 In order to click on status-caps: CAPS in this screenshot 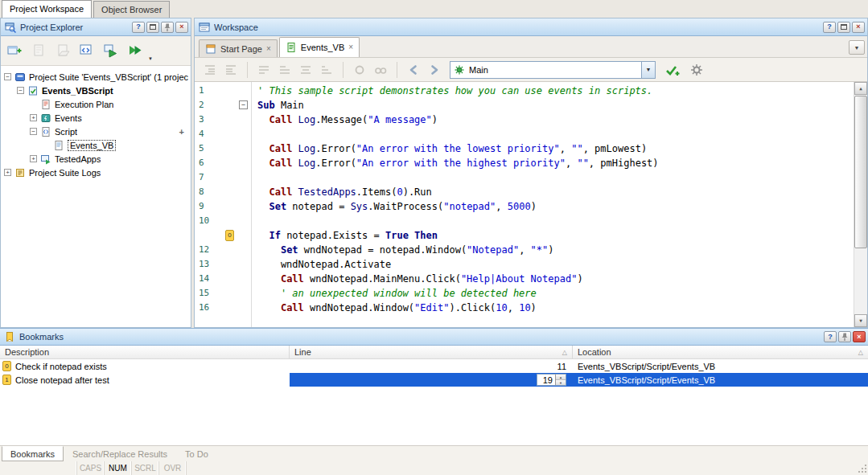, I will do `click(91, 468)`.